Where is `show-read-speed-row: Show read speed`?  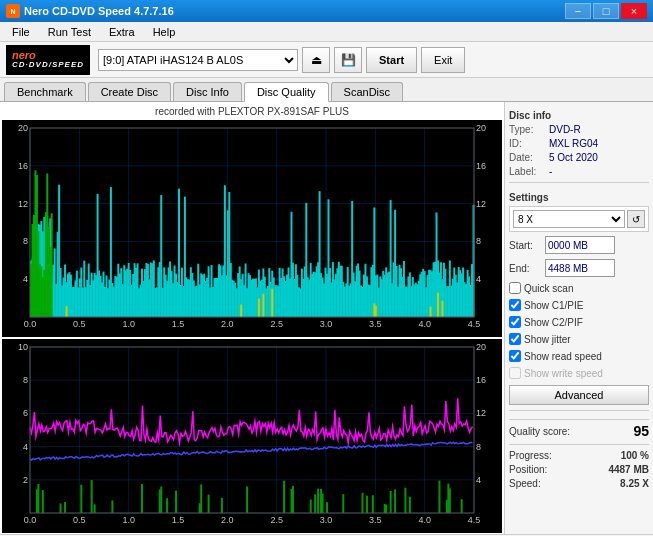
show-read-speed-row: Show read speed is located at coordinates (579, 356).